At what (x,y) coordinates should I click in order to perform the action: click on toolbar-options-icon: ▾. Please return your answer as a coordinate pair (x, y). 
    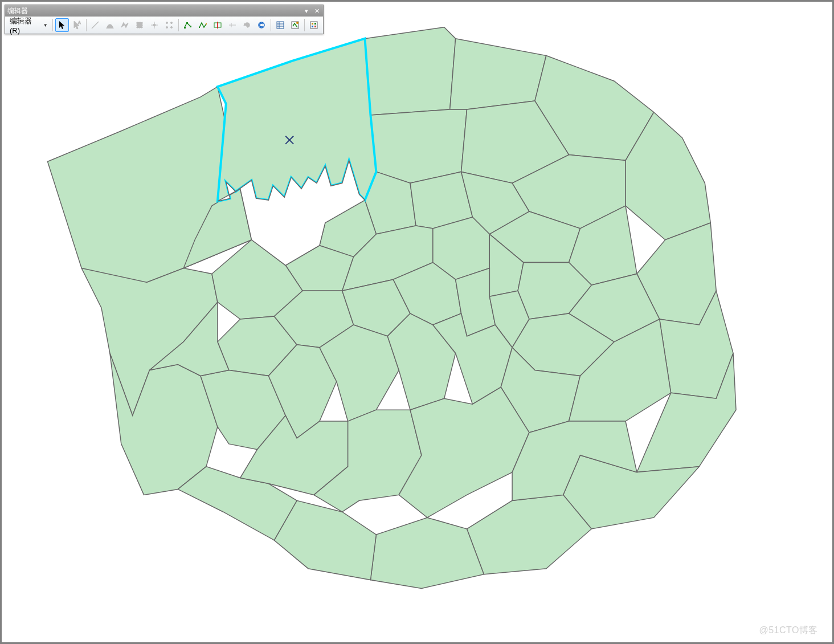
    Looking at the image, I should click on (306, 11).